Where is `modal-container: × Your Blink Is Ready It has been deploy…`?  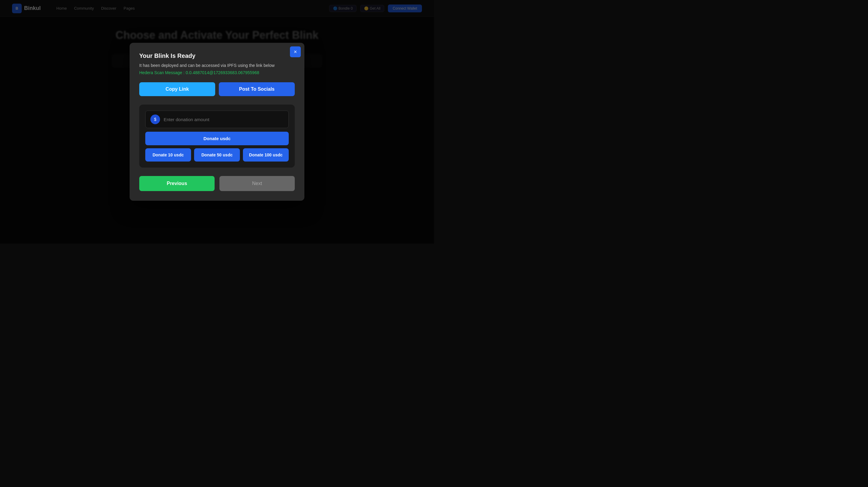
modal-container: × Your Blink Is Ready It has been deploy… is located at coordinates (217, 122).